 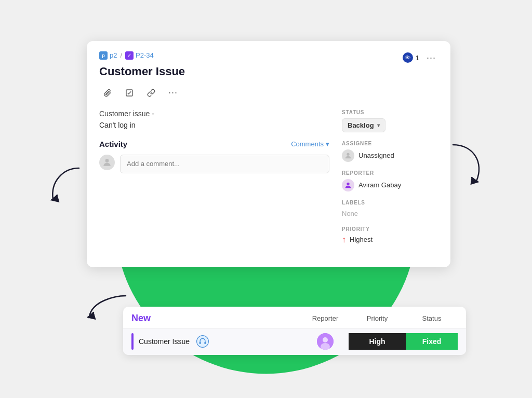 I want to click on list-card: New Reporter Priority Status Customer Is…, so click(x=295, y=331).